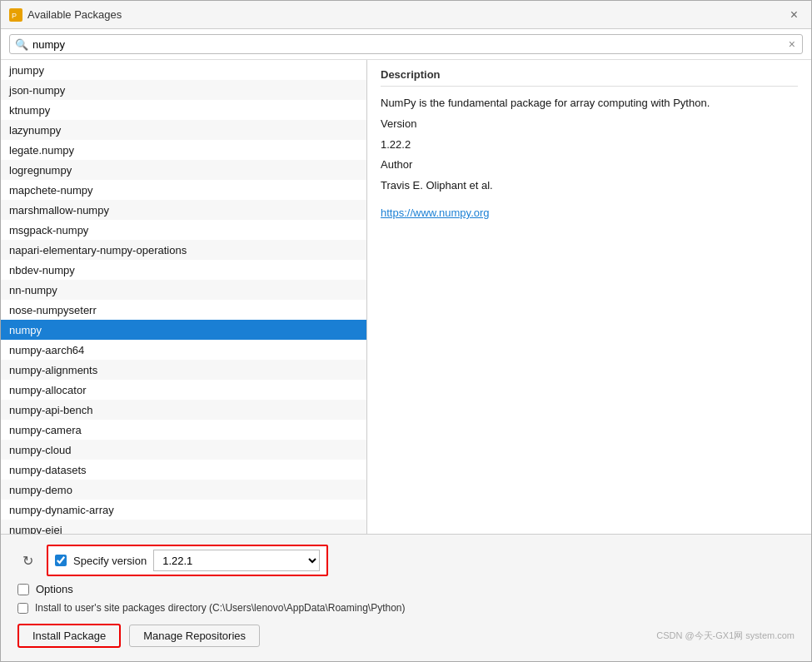 The image size is (812, 662). I want to click on list-item: json-numpy, so click(183, 90).